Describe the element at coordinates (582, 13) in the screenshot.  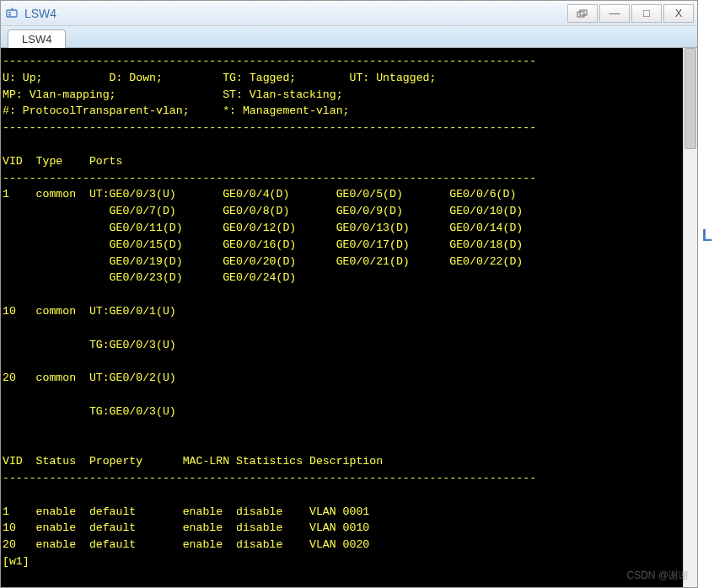
I see `window-extra-button` at that location.